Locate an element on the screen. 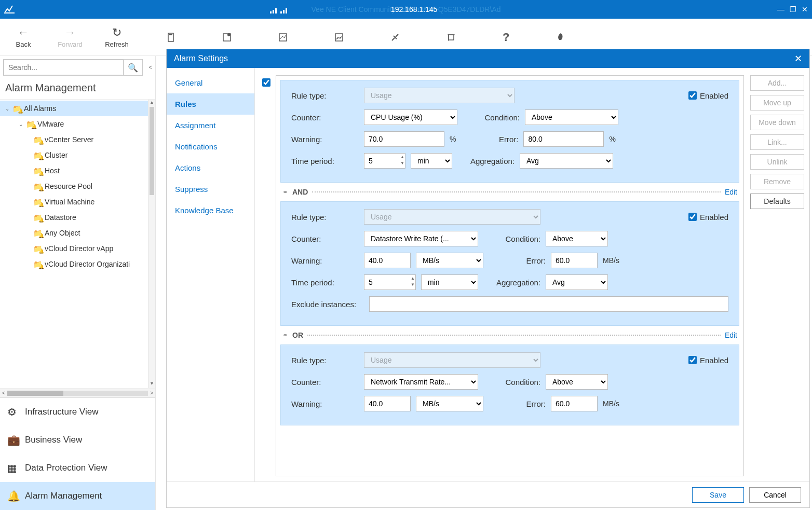 This screenshot has height=510, width=812. server-icon is located at coordinates (171, 37).